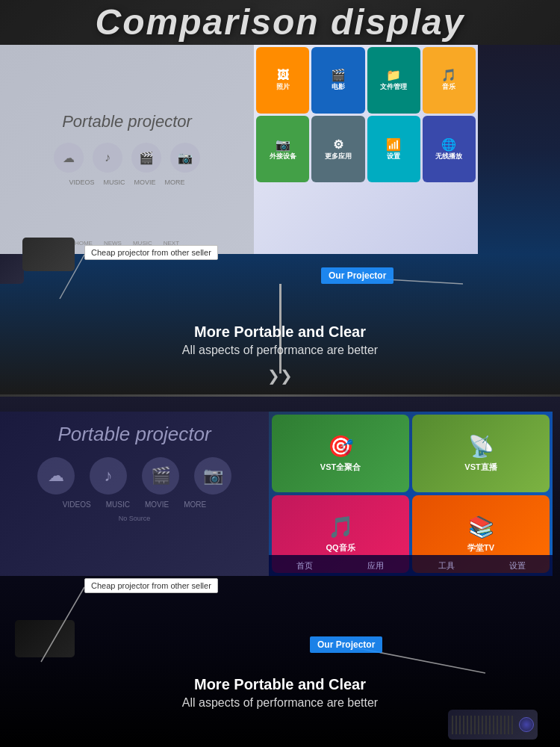 The width and height of the screenshot is (560, 747). What do you see at coordinates (280, 350) in the screenshot?
I see `top-caption-sub: All aspects of performance are better` at bounding box center [280, 350].